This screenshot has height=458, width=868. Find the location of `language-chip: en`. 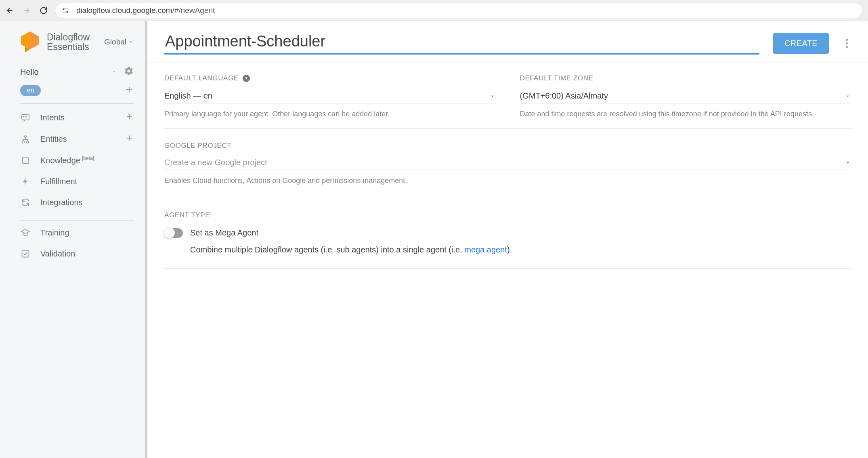

language-chip: en is located at coordinates (31, 90).